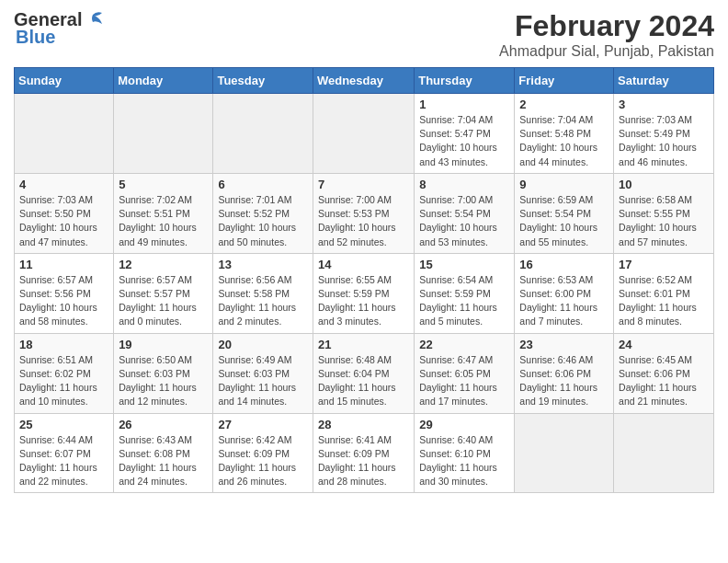 The image size is (728, 563). Describe the element at coordinates (464, 105) in the screenshot. I see `day-number: 1` at that location.